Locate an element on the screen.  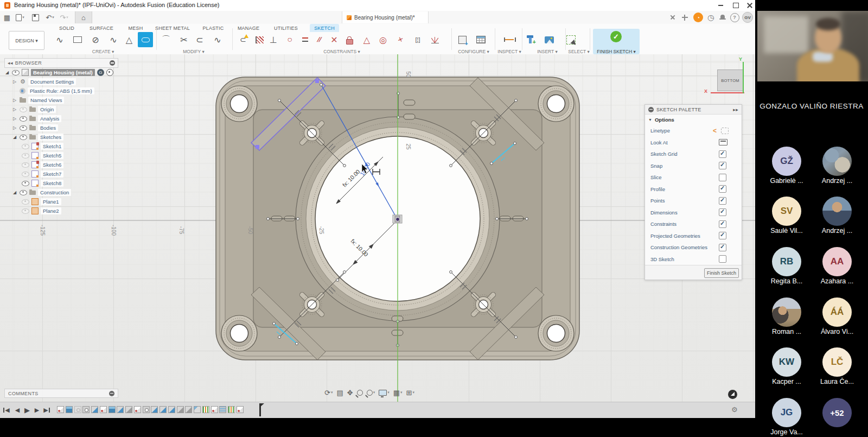
tab-close-button is located at coordinates (673, 17).